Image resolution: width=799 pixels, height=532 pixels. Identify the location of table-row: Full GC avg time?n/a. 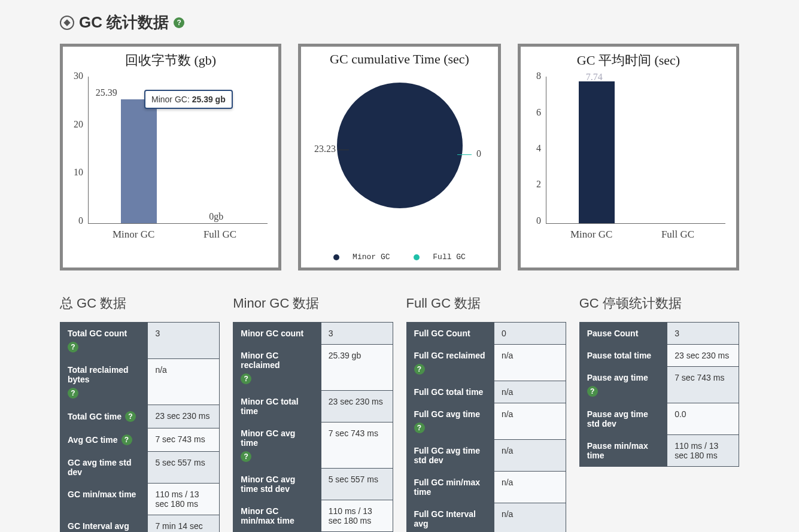
(486, 421).